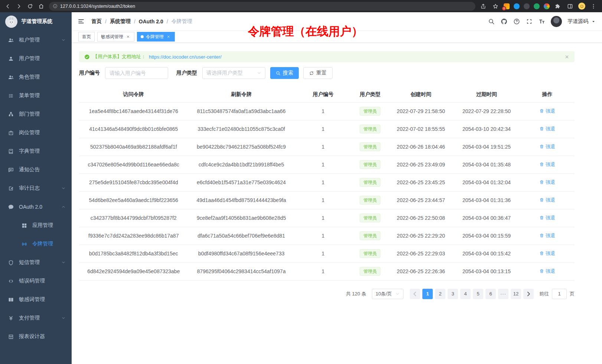 This screenshot has height=364, width=602. I want to click on app-logo: 芋道管理系统, so click(36, 21).